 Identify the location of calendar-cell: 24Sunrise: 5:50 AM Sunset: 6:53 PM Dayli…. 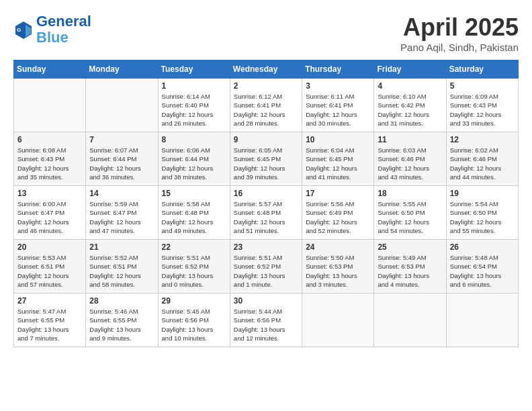
(339, 267).